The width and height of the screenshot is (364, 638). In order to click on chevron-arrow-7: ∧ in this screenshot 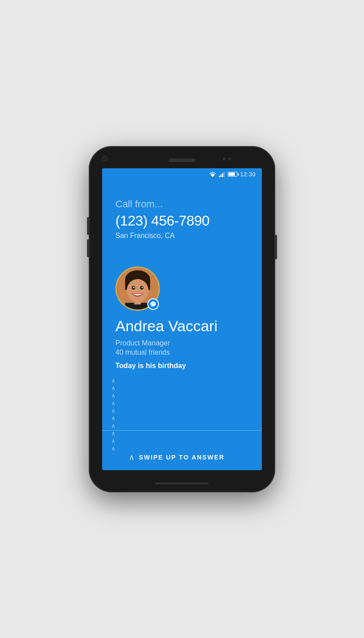, I will do `click(113, 426)`.